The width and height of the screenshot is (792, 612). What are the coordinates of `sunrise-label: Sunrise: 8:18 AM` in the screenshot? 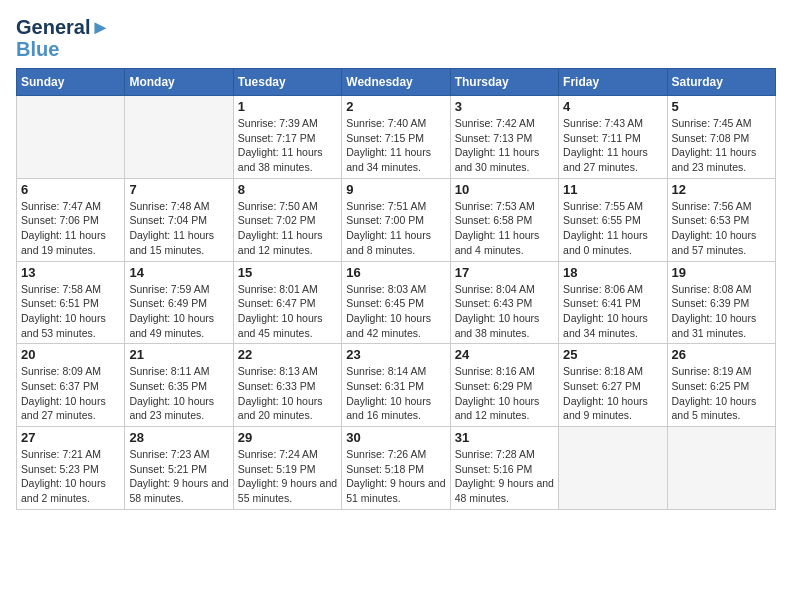 It's located at (603, 371).